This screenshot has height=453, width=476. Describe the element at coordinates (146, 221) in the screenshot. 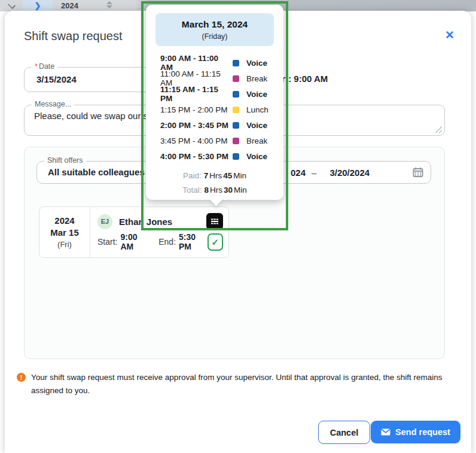

I see `colleague-name: Ethan Jones` at that location.